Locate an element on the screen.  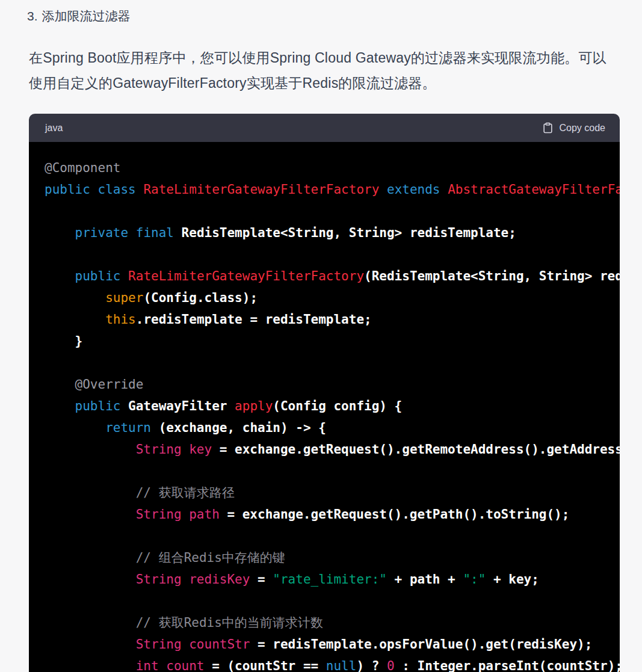
code-line: // 组合Redis中存储的键 is located at coordinates (332, 558).